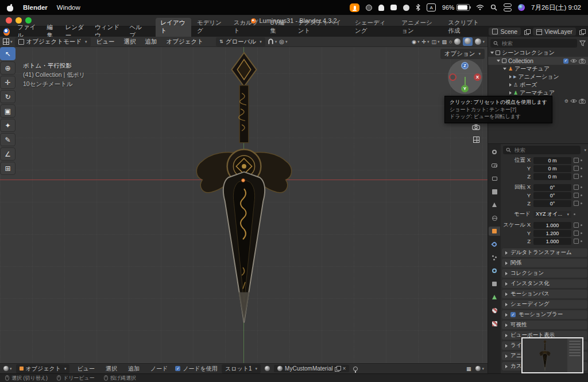 Image resolution: width=588 pixels, height=382 pixels. Describe the element at coordinates (555, 32) in the screenshot. I see `view-layer-selector: ViewLayer` at that location.